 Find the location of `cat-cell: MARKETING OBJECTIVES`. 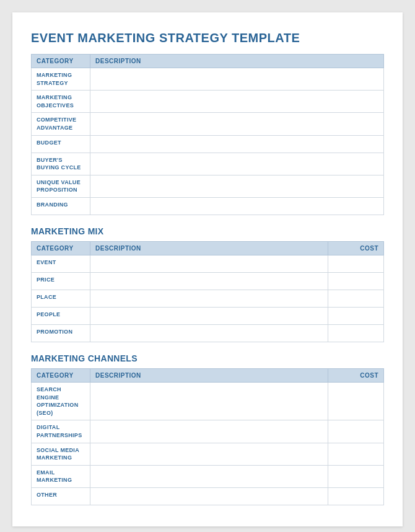

cat-cell: MARKETING OBJECTIVES is located at coordinates (61, 102).